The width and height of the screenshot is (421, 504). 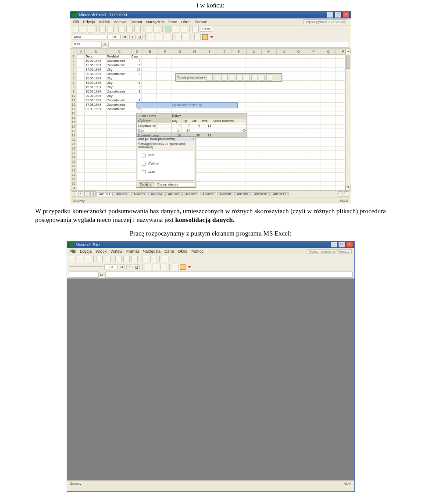 I want to click on autosum-icon, so click(x=168, y=29).